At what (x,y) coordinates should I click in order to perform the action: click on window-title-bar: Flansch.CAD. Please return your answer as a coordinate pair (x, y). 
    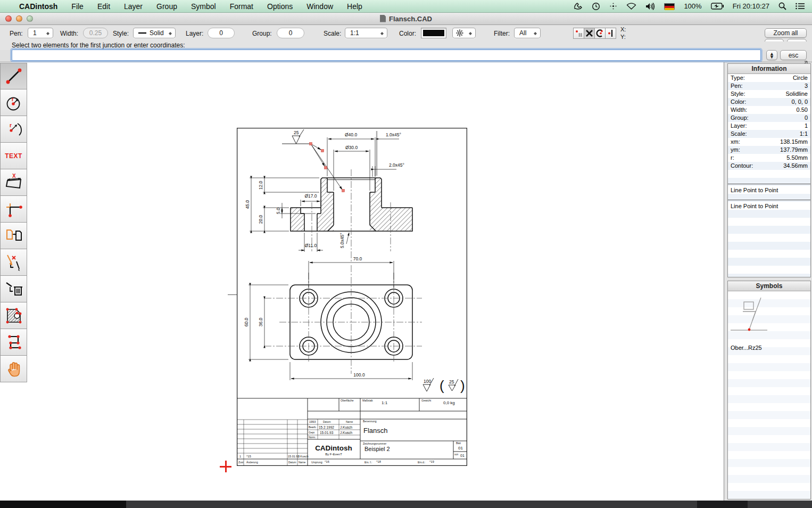
    Looking at the image, I should click on (406, 19).